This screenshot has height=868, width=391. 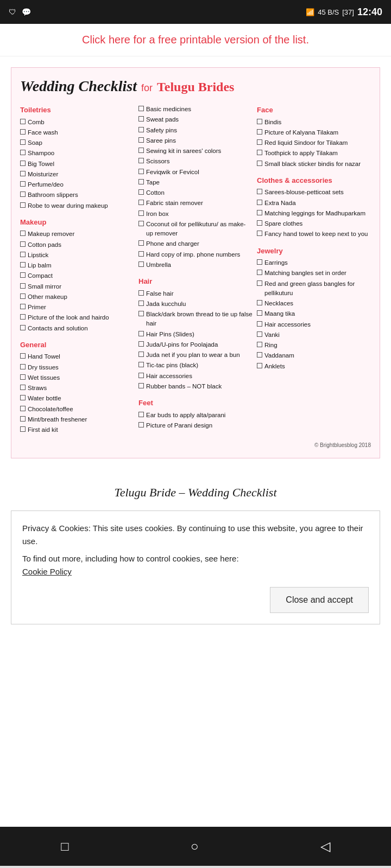 What do you see at coordinates (47, 572) in the screenshot?
I see `cookie-policy-link: Cookie Policy` at bounding box center [47, 572].